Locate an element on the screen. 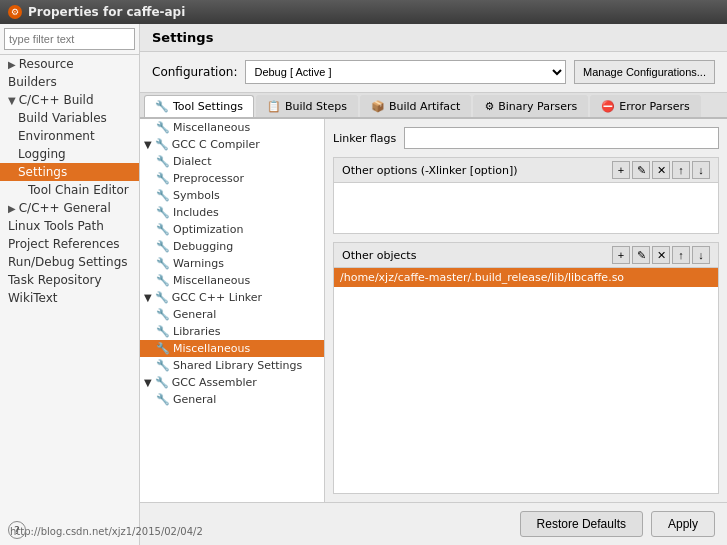  node-label-debugging: Debugging is located at coordinates (203, 246).